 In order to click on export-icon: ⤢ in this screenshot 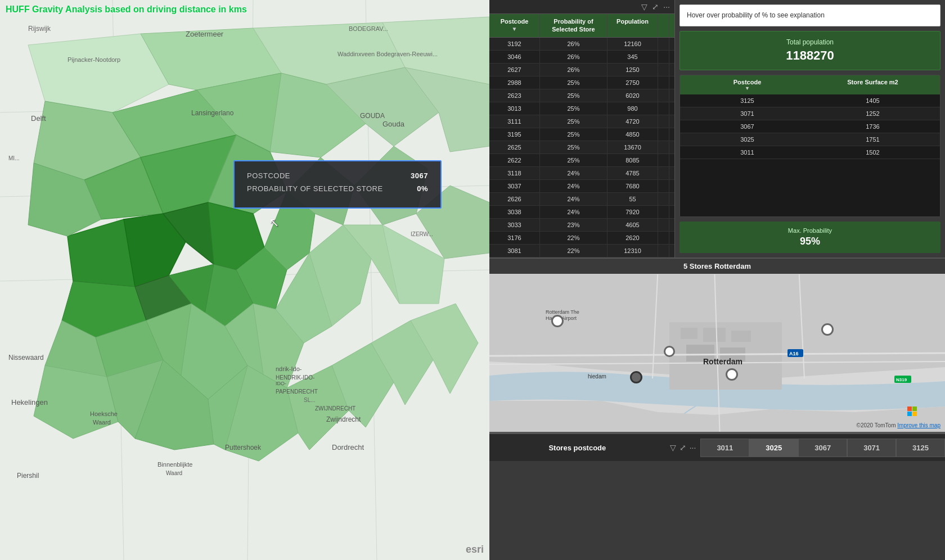, I will do `click(655, 7)`.